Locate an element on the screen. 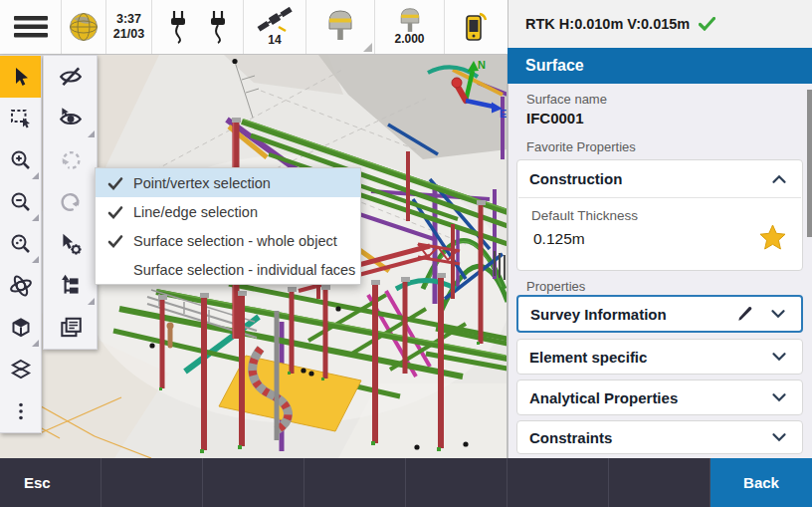 This screenshot has height=507, width=812. compass-north-label: N is located at coordinates (482, 65).